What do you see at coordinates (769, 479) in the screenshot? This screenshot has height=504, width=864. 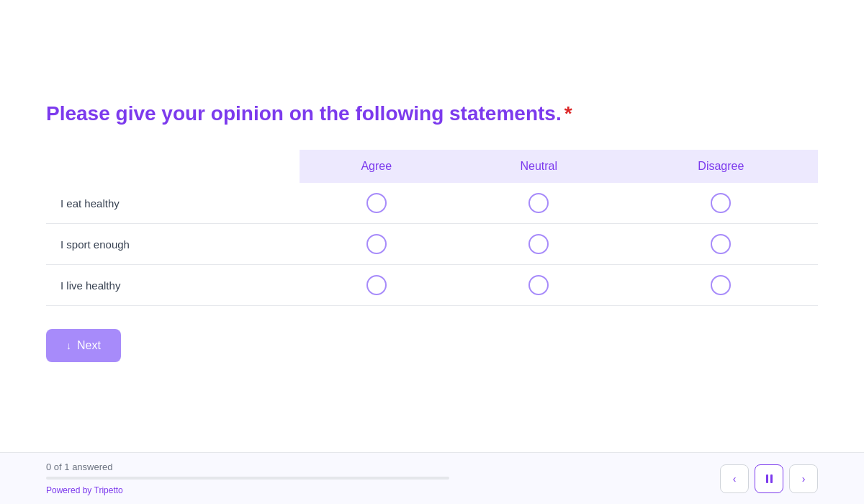 I see `pause-icon` at bounding box center [769, 479].